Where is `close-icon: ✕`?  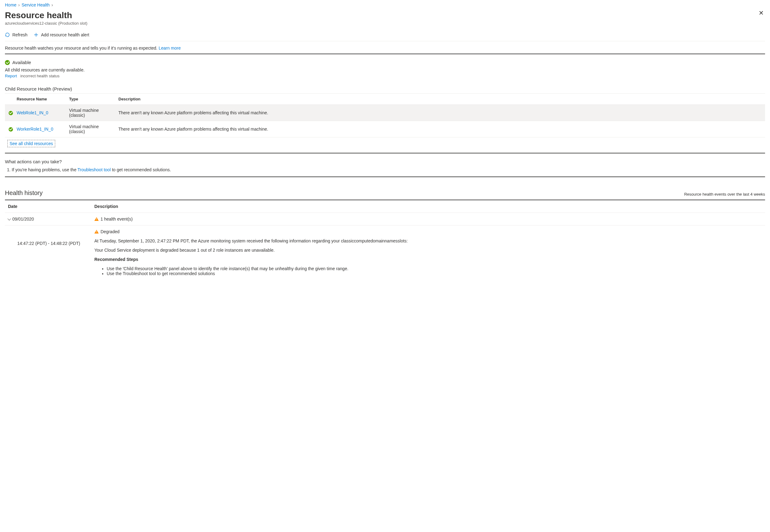
close-icon: ✕ is located at coordinates (761, 13).